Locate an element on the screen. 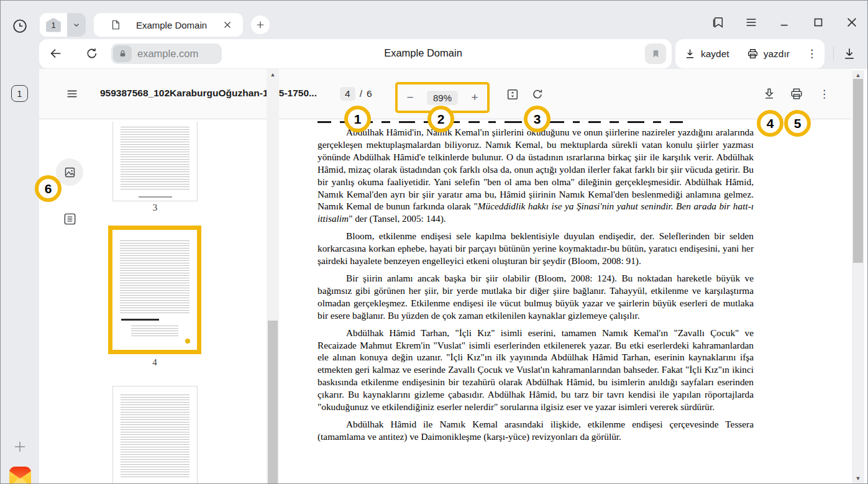 This screenshot has width=868, height=484. image-icon is located at coordinates (70, 173).